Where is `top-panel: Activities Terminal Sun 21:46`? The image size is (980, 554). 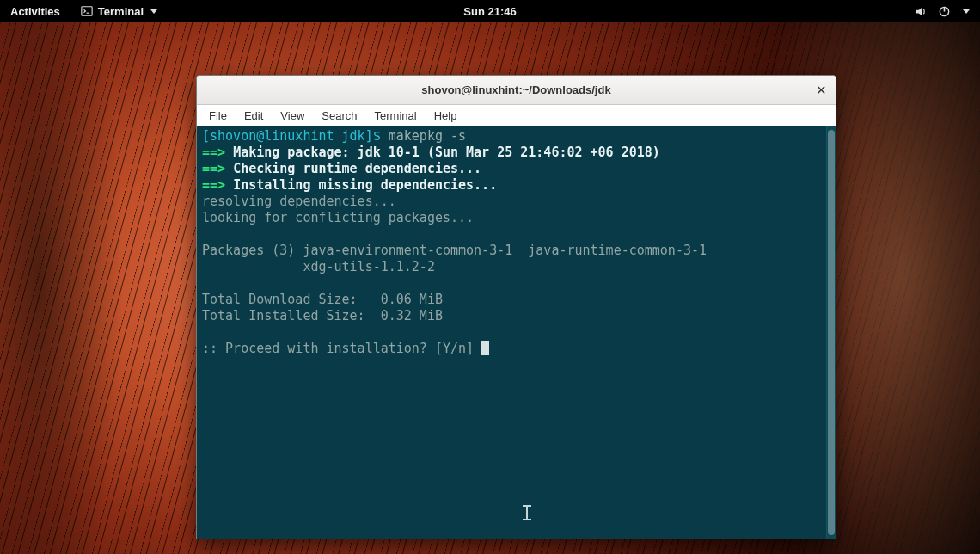 top-panel: Activities Terminal Sun 21:46 is located at coordinates (490, 11).